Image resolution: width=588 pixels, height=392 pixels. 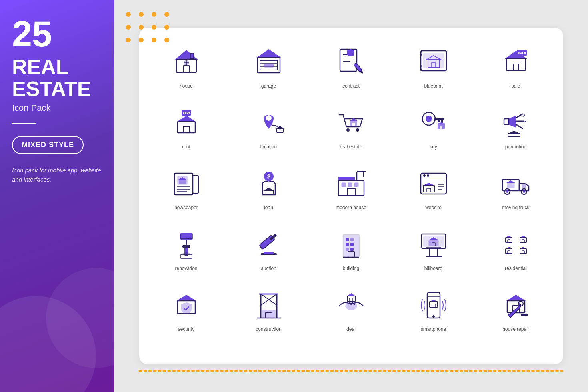 I want to click on subtitle: Icon Pack, so click(x=57, y=108).